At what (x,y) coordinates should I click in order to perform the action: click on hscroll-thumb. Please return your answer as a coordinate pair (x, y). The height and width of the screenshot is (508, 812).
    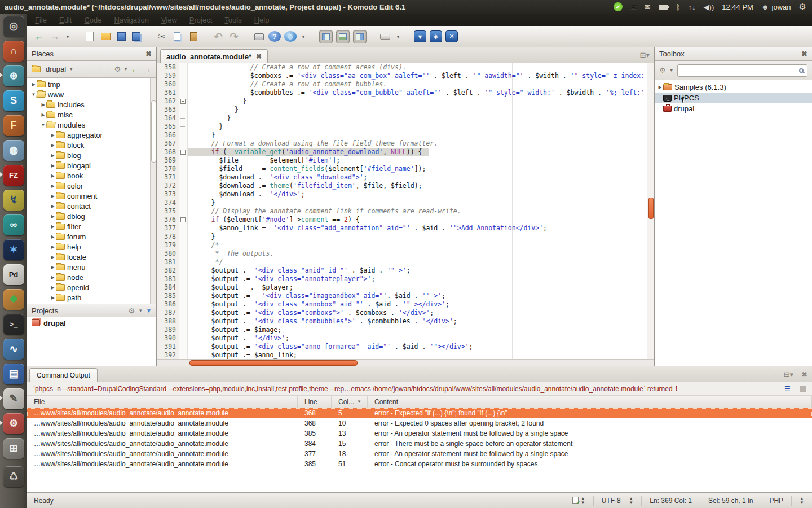
    Looking at the image, I should click on (273, 363).